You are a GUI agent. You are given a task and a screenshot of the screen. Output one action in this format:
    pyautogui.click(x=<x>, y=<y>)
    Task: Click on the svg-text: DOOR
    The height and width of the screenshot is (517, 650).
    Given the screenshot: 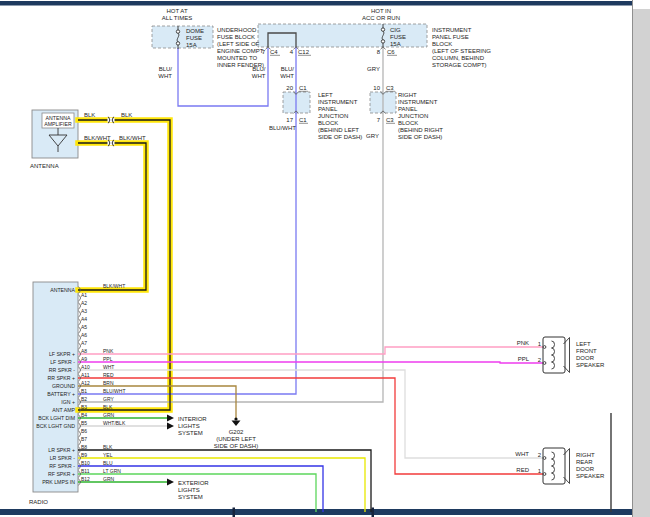 What is the action you would take?
    pyautogui.click(x=586, y=469)
    